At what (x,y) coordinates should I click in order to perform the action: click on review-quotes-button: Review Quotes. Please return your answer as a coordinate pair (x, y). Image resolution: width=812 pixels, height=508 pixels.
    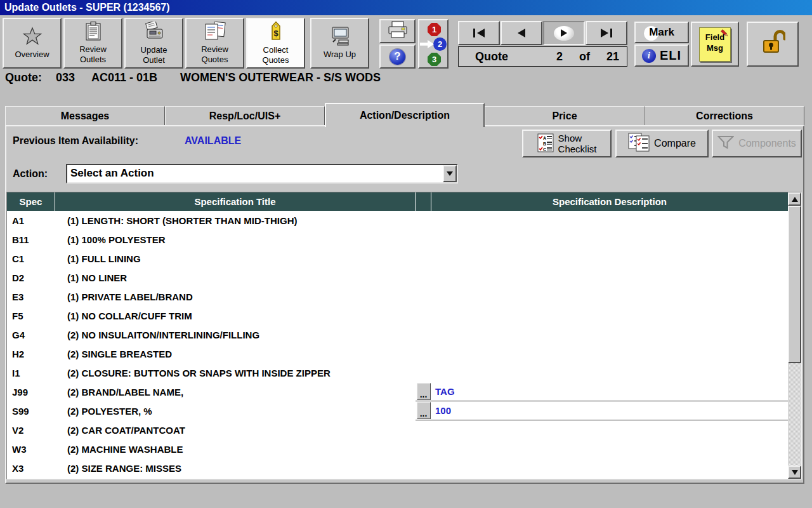
    Looking at the image, I should click on (214, 43).